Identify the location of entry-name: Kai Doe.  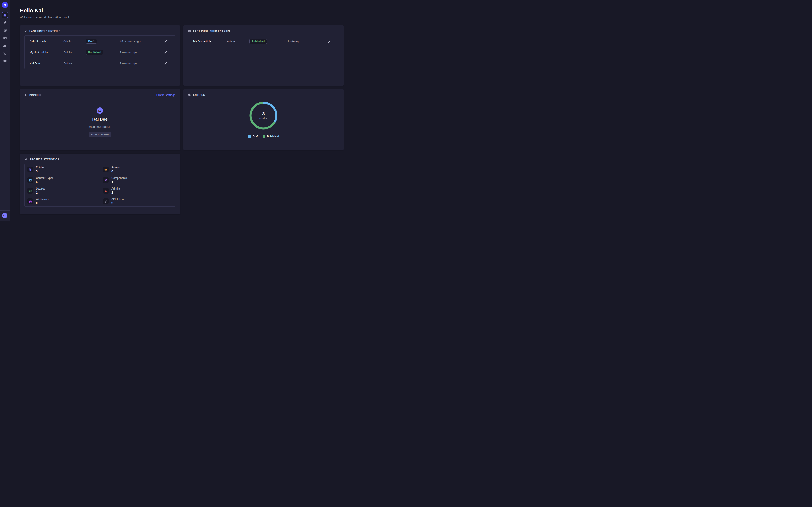
(46, 63).